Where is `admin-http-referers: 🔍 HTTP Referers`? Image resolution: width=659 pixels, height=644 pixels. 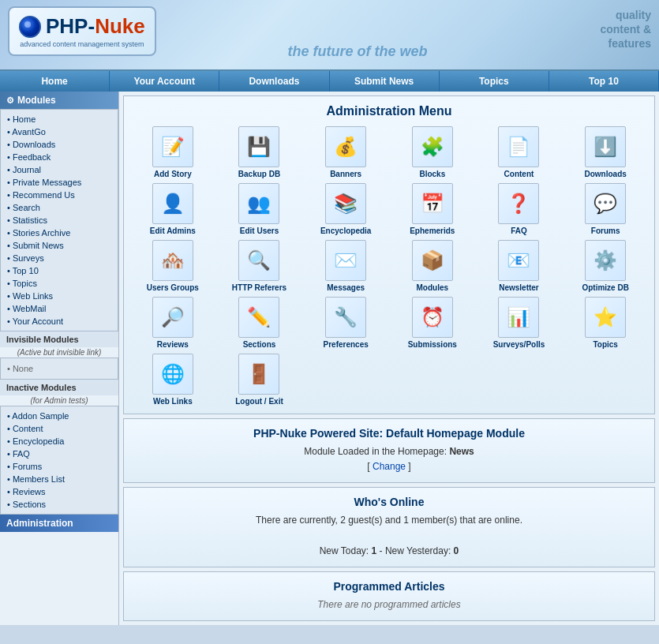
admin-http-referers: 🔍 HTTP Referers is located at coordinates (259, 266).